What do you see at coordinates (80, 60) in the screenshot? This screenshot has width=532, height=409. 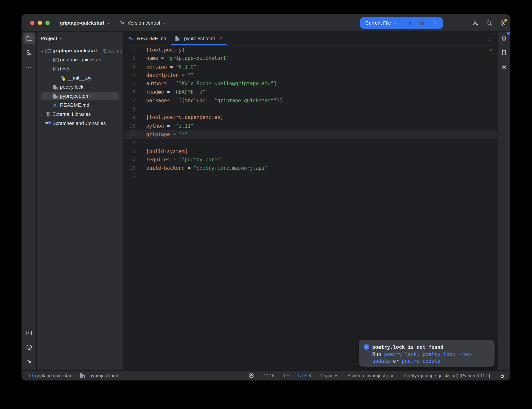 I see `tree-item-griptape-quickstart: ›griptape_quickstart` at bounding box center [80, 60].